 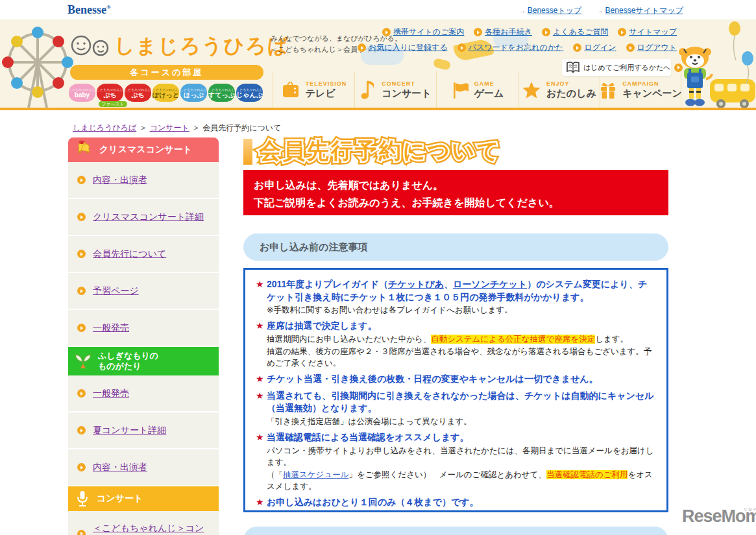 What do you see at coordinates (222, 93) in the screenshot?
I see `course-badge-step: こどもちゃれんじすてっぷ` at bounding box center [222, 93].